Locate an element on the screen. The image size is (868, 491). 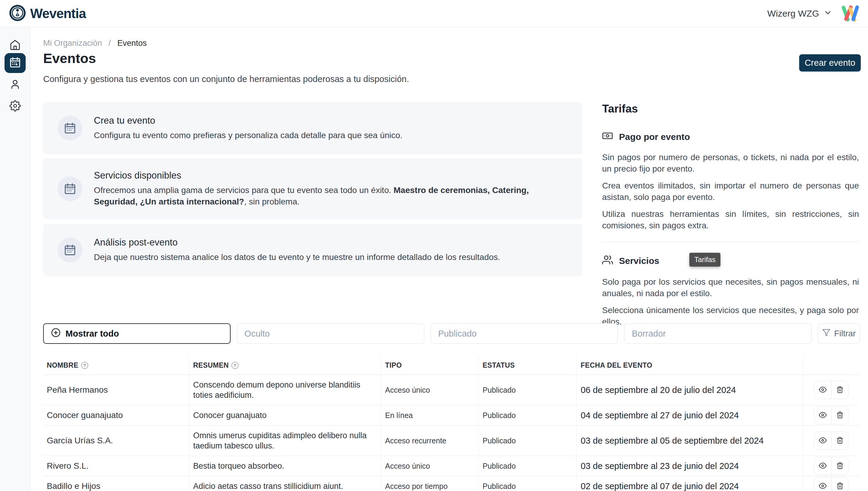
tarifas-title: Tarifas is located at coordinates (731, 109).